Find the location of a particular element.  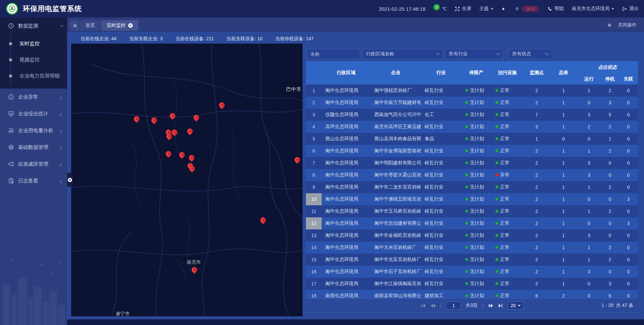

tabs-scroll-left-button is located at coordinates (74, 25).